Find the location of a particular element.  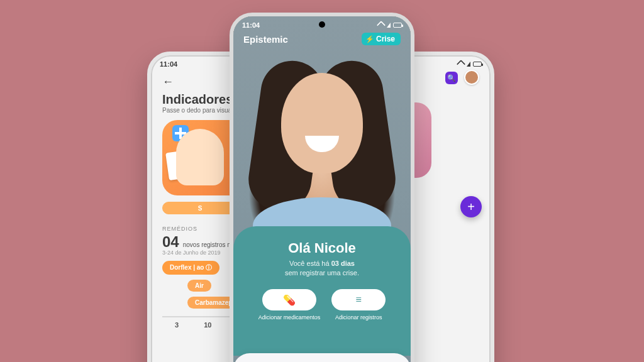

add-record-button: ≡ is located at coordinates (358, 300).